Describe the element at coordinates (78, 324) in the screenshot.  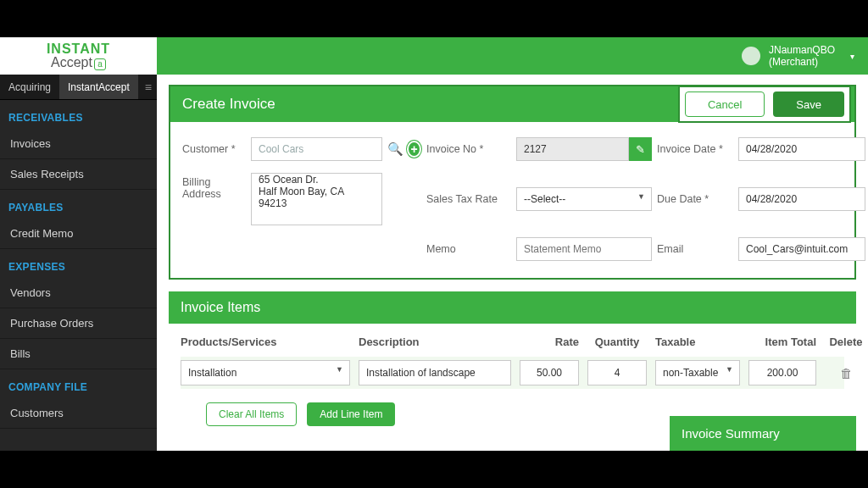
I see `sidebar-item-purchase-orders: Purchase Orders` at that location.